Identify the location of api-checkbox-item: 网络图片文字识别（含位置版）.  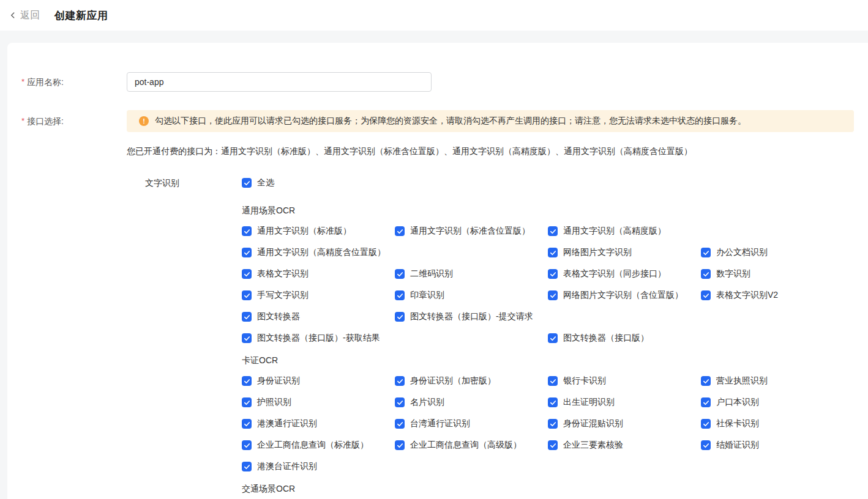
(624, 295).